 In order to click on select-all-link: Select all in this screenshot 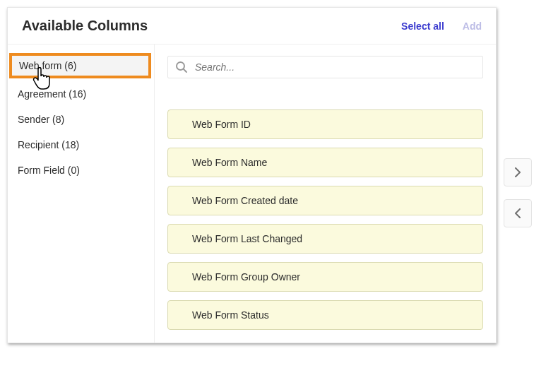, I will do `click(422, 26)`.